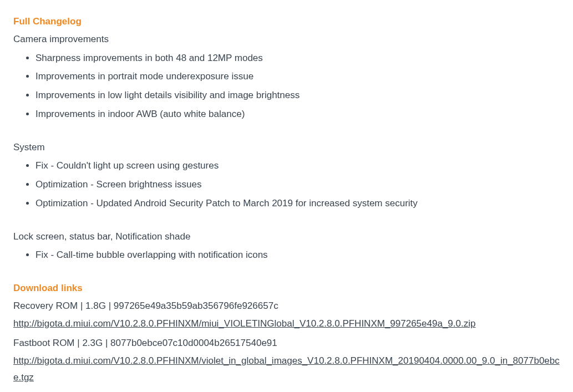 The image size is (573, 392). I want to click on section-label-system: System, so click(286, 147).